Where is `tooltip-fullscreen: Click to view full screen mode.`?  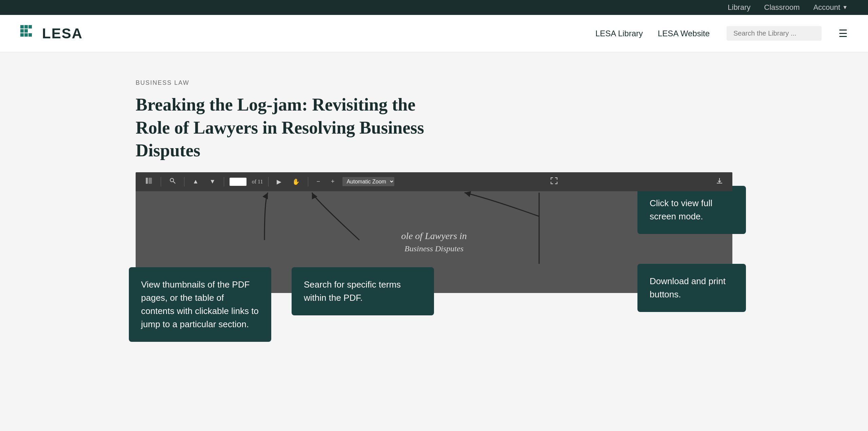 tooltip-fullscreen: Click to view full screen mode. is located at coordinates (692, 210).